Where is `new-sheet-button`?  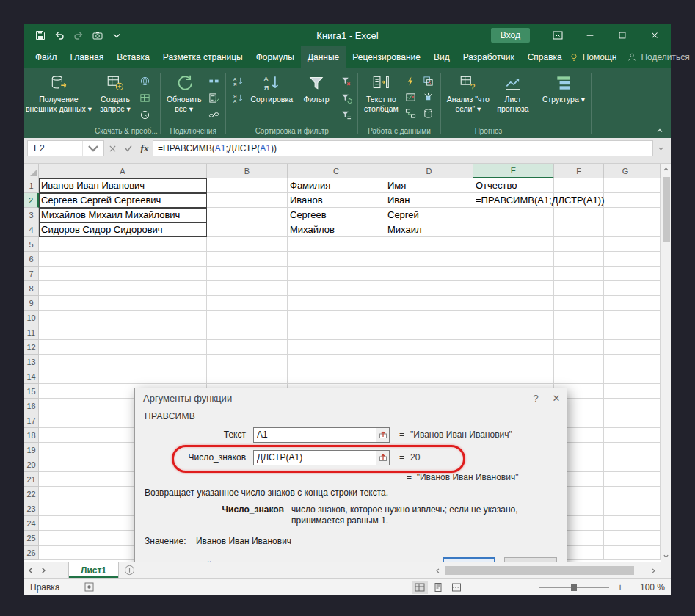
new-sheet-button is located at coordinates (129, 570).